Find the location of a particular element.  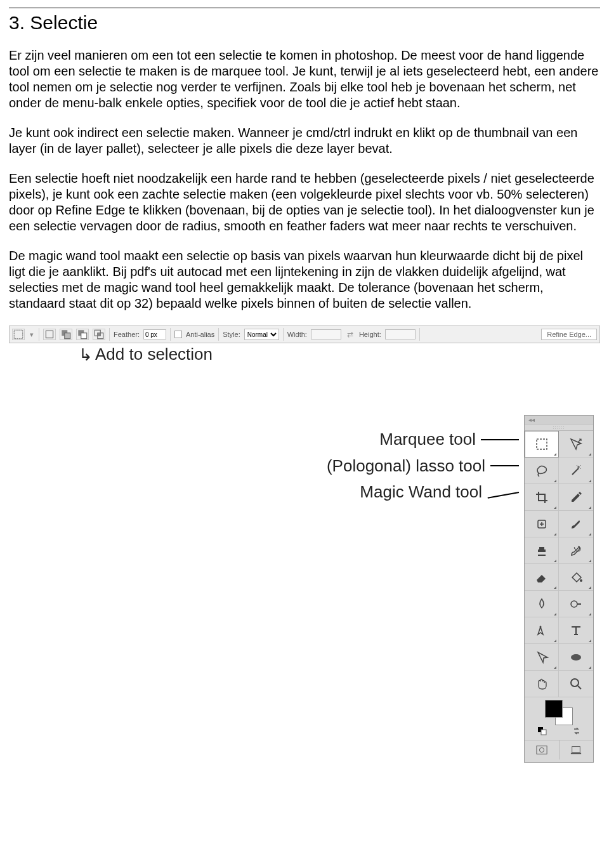

foreground-color-swatch is located at coordinates (554, 709).